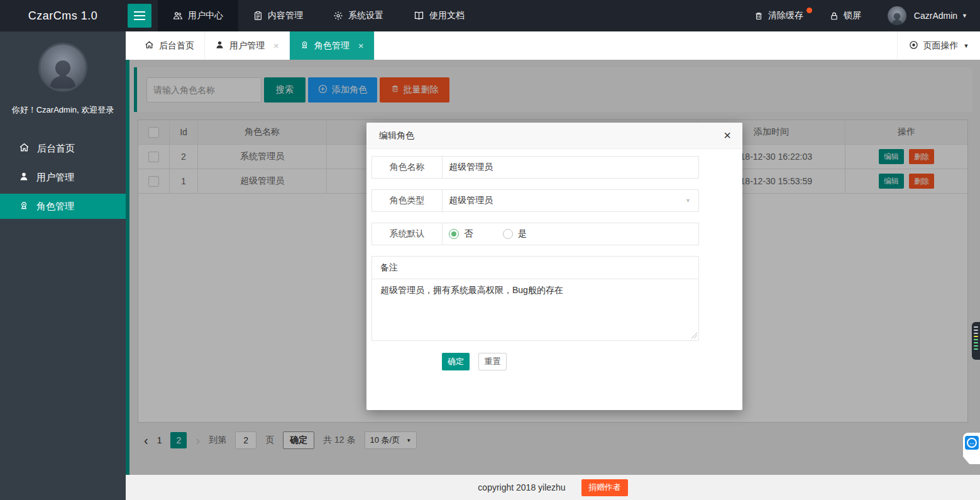 The width and height of the screenshot is (980, 500). I want to click on radio-yes: 是, so click(515, 234).